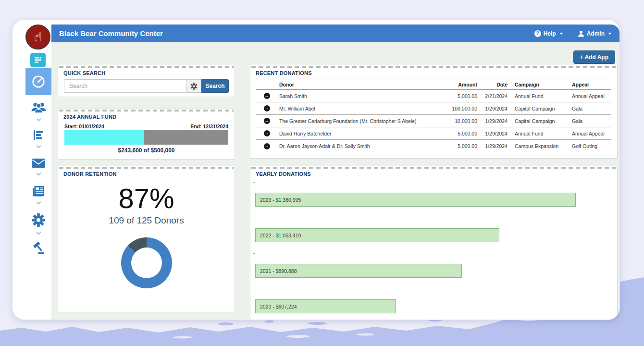  Describe the element at coordinates (536, 146) in the screenshot. I see `donation-campaign: Campus Expansion` at that location.